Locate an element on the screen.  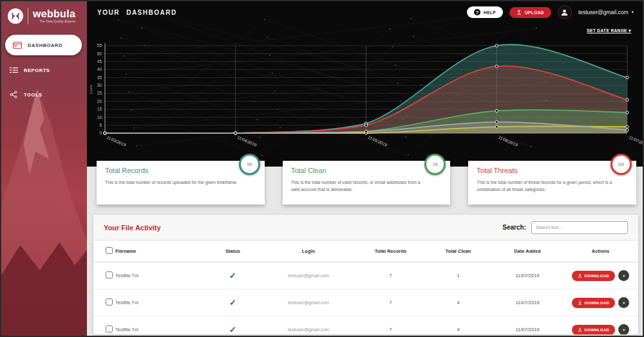
svg-text: 25 is located at coordinates (100, 93).